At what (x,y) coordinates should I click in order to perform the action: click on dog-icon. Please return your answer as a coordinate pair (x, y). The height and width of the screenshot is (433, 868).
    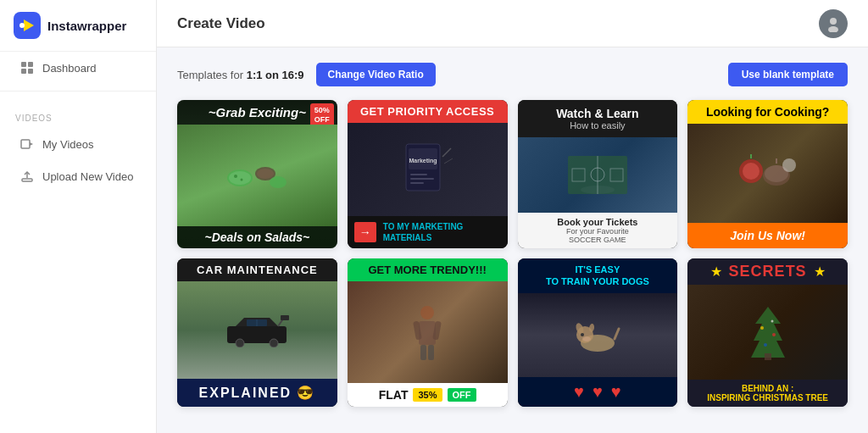
    Looking at the image, I should click on (598, 335).